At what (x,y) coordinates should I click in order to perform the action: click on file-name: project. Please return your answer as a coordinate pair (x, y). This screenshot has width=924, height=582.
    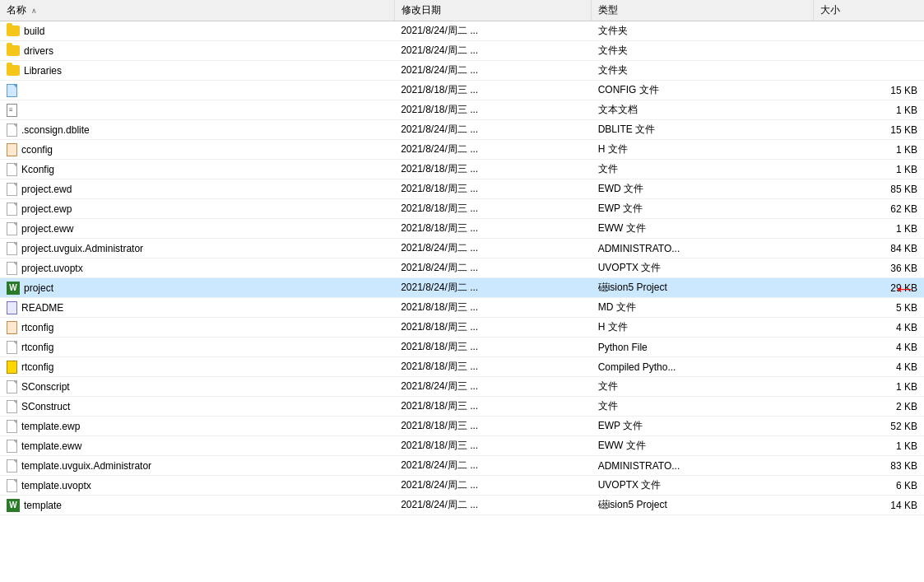
    Looking at the image, I should click on (39, 288).